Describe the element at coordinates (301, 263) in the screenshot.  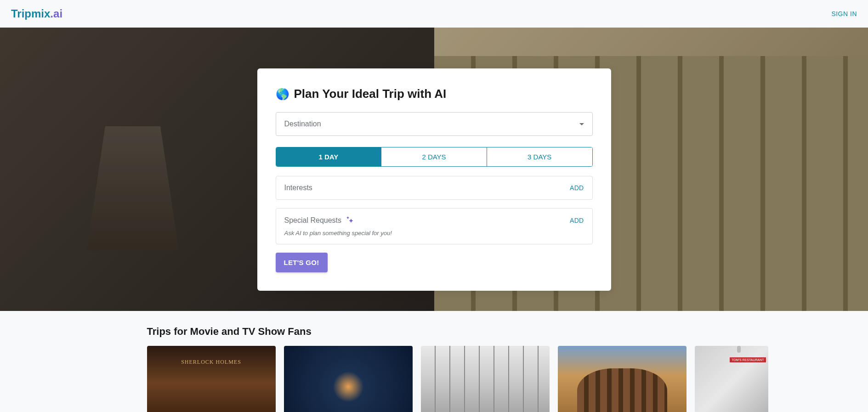
I see `lets-go-button: LET'S GO!` at that location.